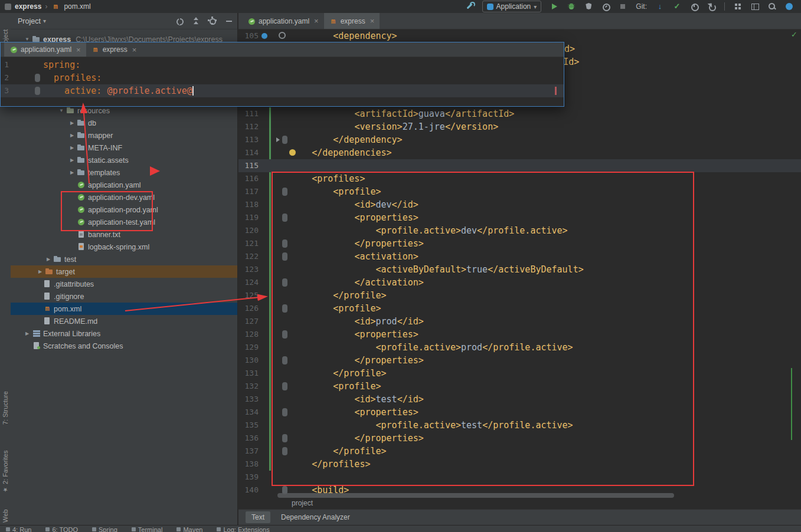 The height and width of the screenshot is (532, 801). I want to click on line-number: 112, so click(249, 127).